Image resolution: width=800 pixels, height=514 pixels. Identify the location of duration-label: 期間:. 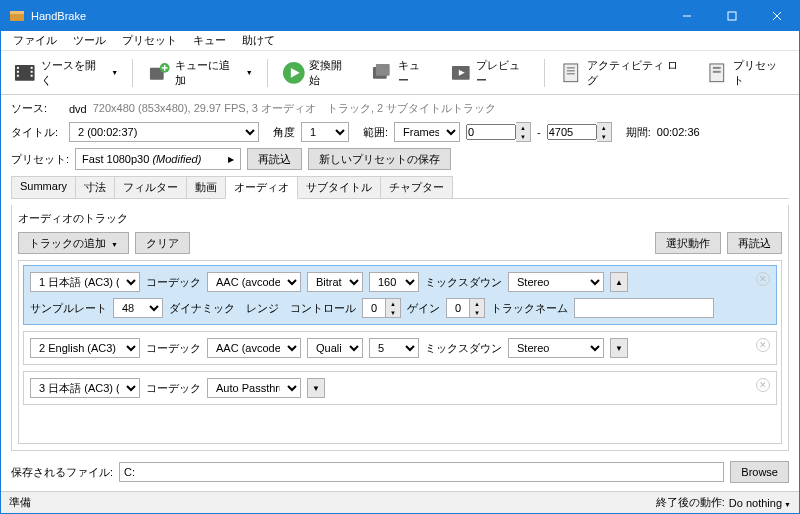
(638, 132).